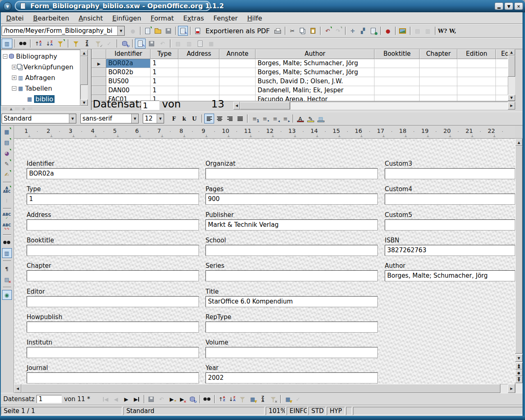  I want to click on increase-indent-icon: ≡▸, so click(285, 119).